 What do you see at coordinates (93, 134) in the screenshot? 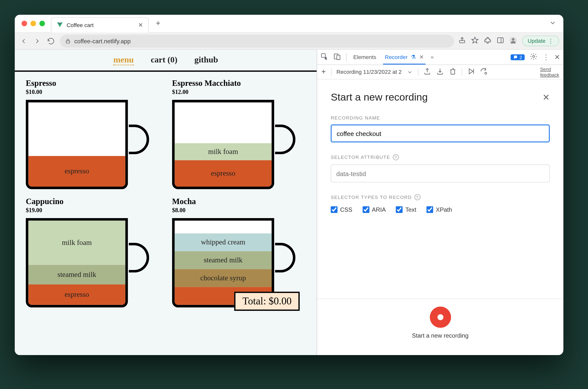
I see `product-card: Espresso$10.00espresso` at bounding box center [93, 134].